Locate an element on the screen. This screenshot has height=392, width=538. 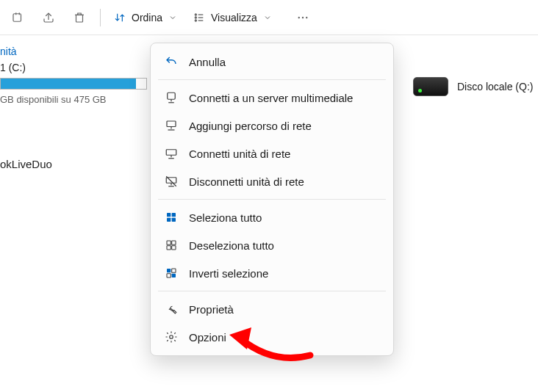
view-label: Visualizza is located at coordinates (234, 18).